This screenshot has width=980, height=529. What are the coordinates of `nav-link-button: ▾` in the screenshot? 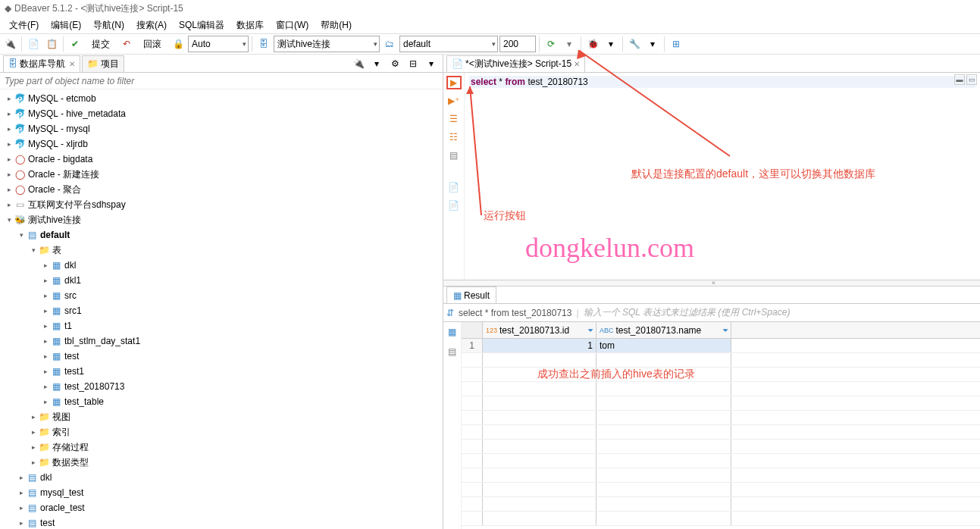 It's located at (377, 64).